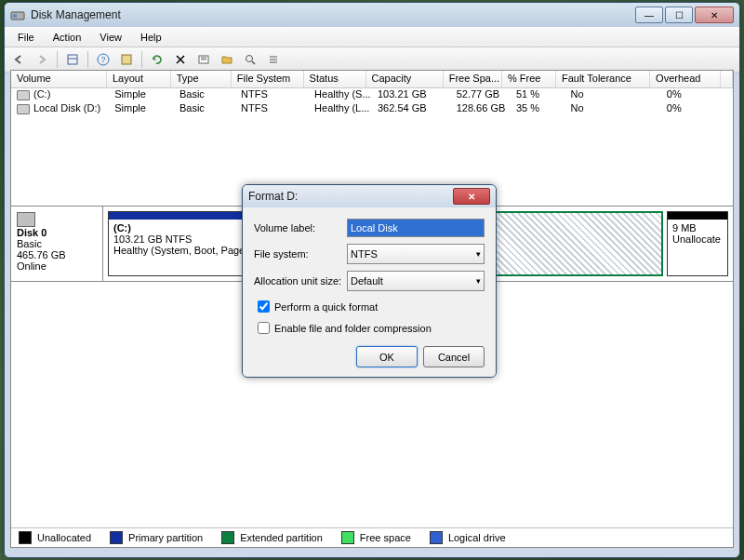  Describe the element at coordinates (67, 37) in the screenshot. I see `action-menu: Action` at that location.